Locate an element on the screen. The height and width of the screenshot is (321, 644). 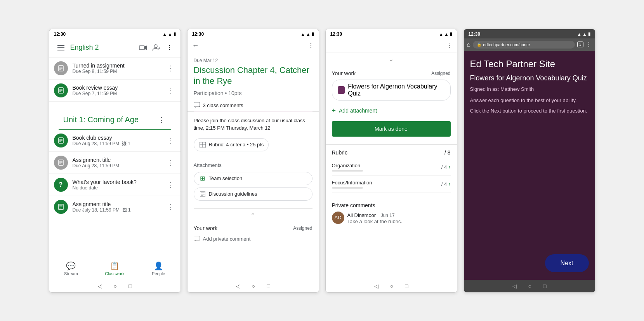
rubric-item-focus: Focus/Information / 4 › is located at coordinates (391, 184).